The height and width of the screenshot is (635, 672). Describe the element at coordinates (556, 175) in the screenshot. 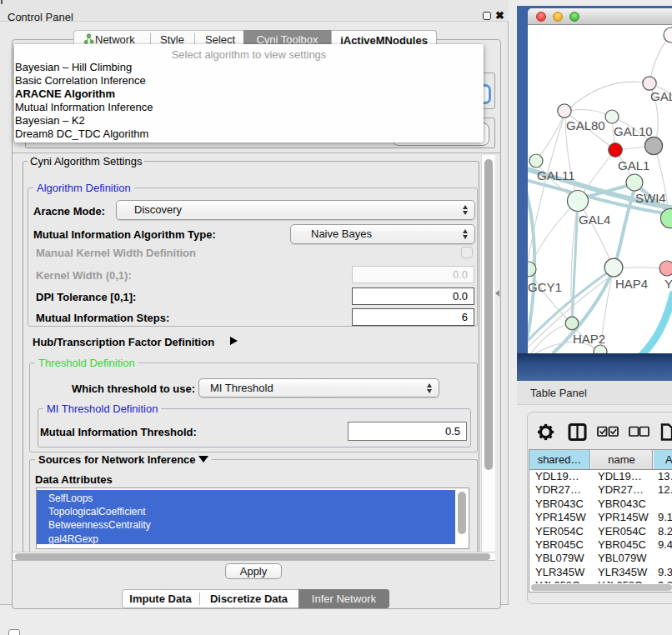

I see `svg-text: GAL11` at that location.